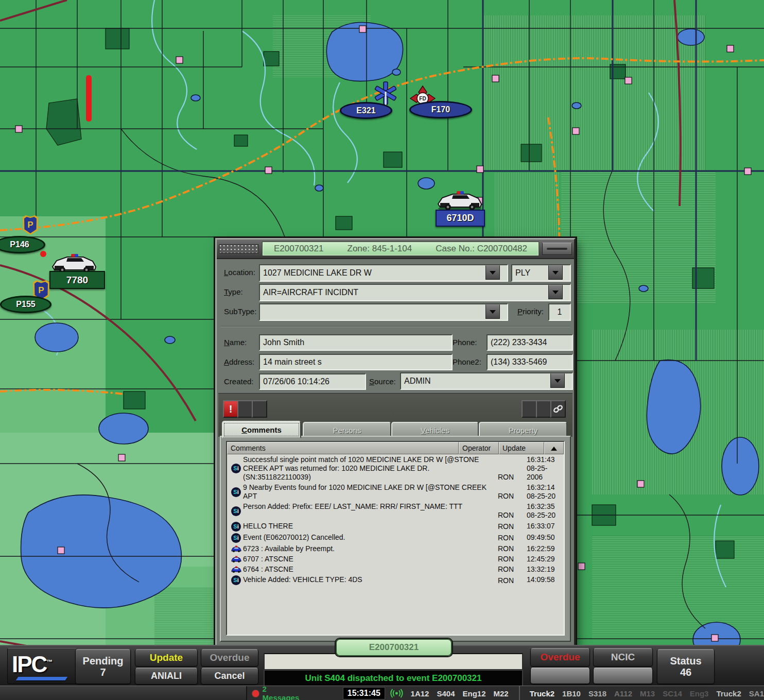  What do you see at coordinates (396, 693) in the screenshot?
I see `radio-broadcast-icon` at bounding box center [396, 693].